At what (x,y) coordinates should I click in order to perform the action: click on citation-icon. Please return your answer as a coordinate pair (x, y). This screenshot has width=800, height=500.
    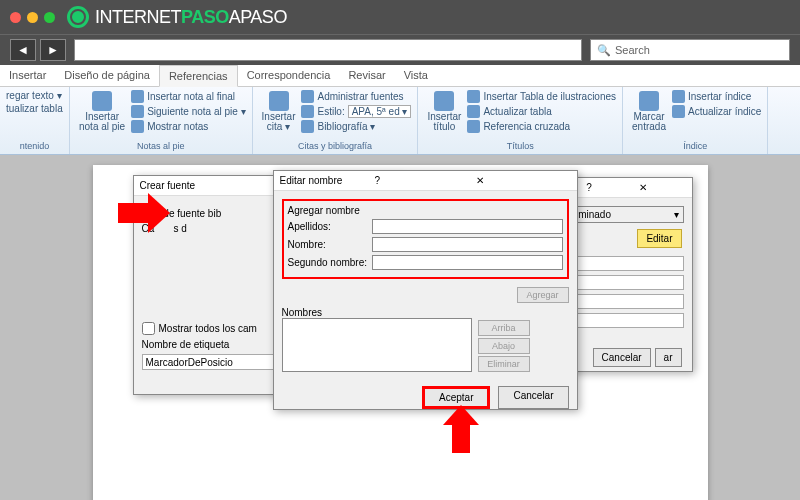
    Looking at the image, I should click on (279, 101).